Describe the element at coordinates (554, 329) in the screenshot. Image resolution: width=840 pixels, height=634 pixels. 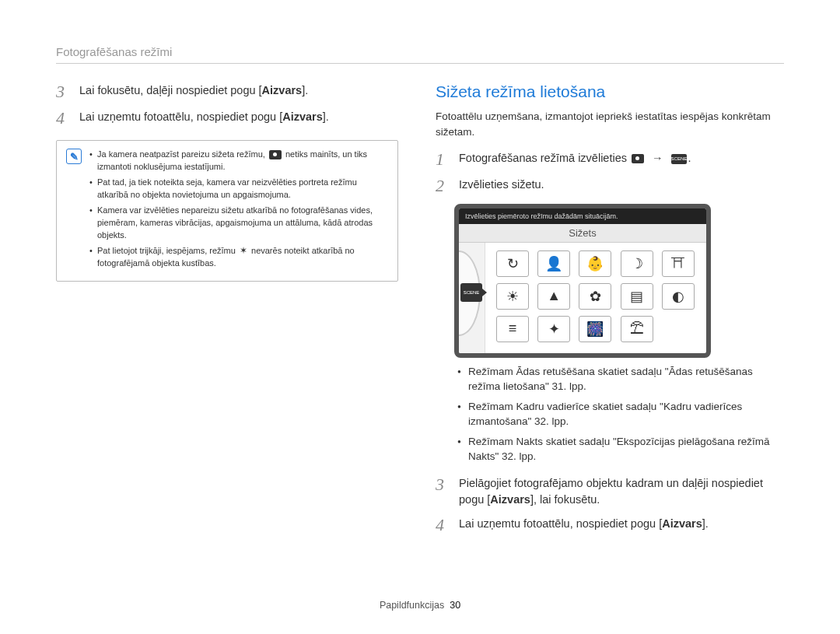
I see `scene-option: ✦` at that location.